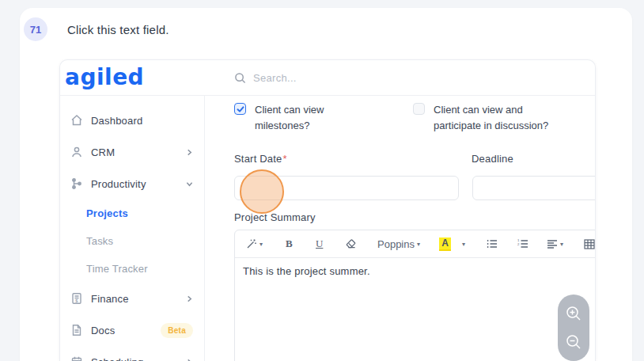 This screenshot has height=361, width=644. Describe the element at coordinates (519, 244) in the screenshot. I see `svg-text: 2` at that location.